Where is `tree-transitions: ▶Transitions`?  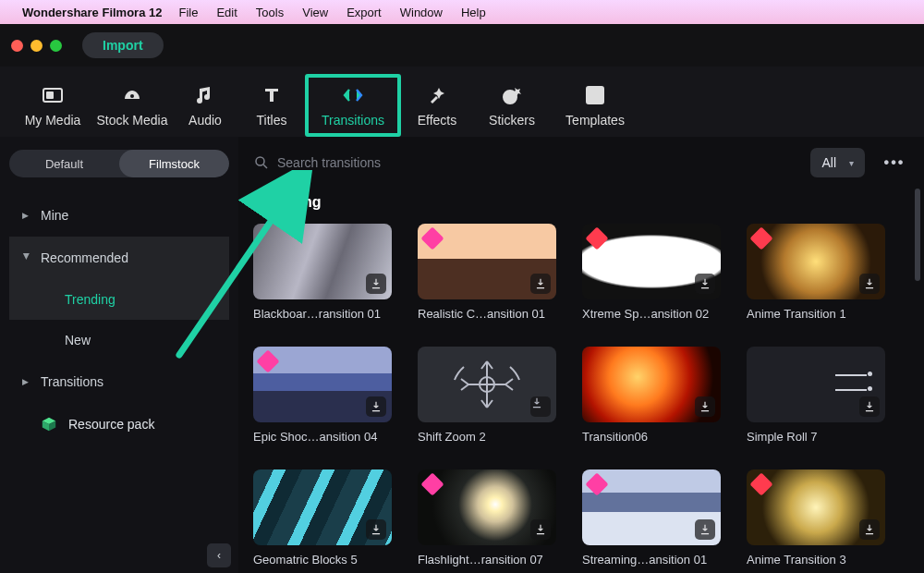 tree-transitions: ▶Transitions is located at coordinates (119, 382).